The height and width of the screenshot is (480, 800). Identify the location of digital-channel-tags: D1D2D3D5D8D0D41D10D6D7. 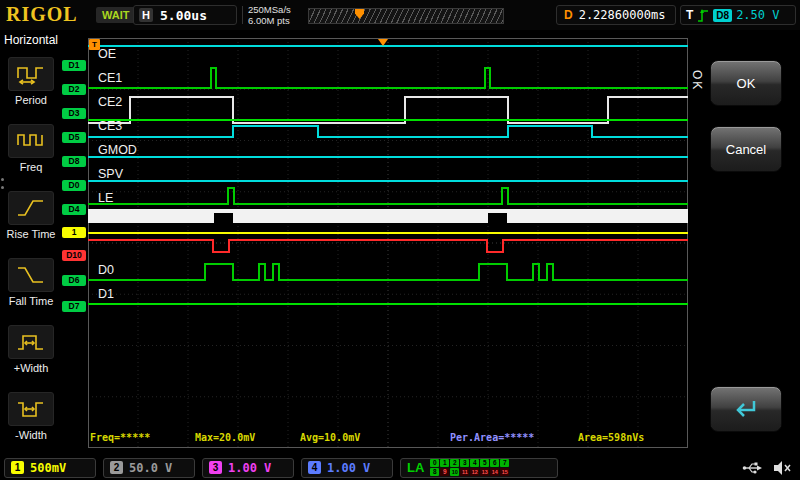
(74, 243).